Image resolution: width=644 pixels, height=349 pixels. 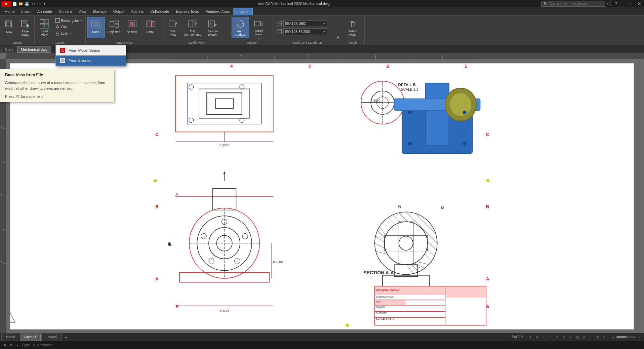 What do you see at coordinates (64, 27) in the screenshot?
I see `clip-label: Clip` at bounding box center [64, 27].